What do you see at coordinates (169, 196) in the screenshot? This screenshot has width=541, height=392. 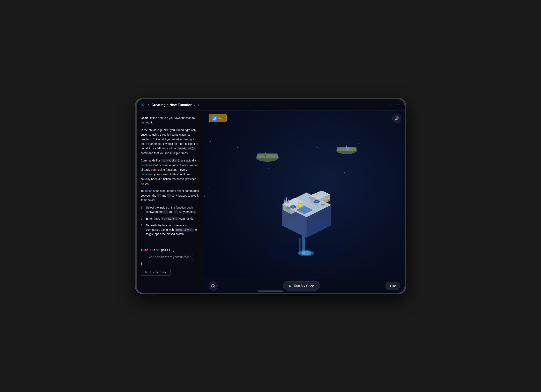 I see `code-close-brace: }` at bounding box center [169, 196].